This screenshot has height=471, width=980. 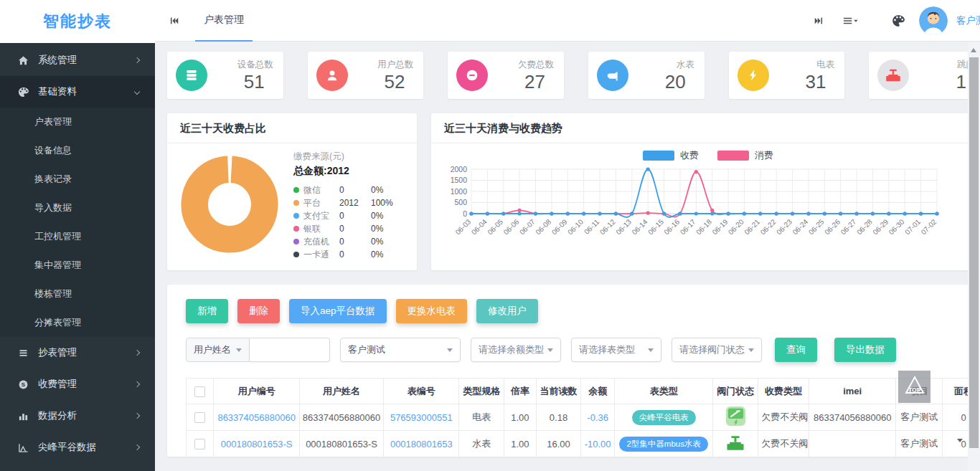 What do you see at coordinates (929, 227) in the screenshot?
I see `svg-text: 07-02` at bounding box center [929, 227].